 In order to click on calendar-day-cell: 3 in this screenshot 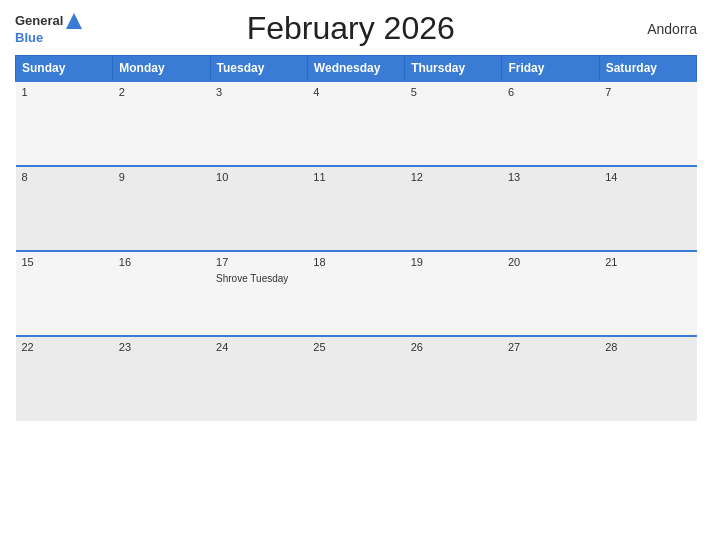, I will do `click(258, 124)`.